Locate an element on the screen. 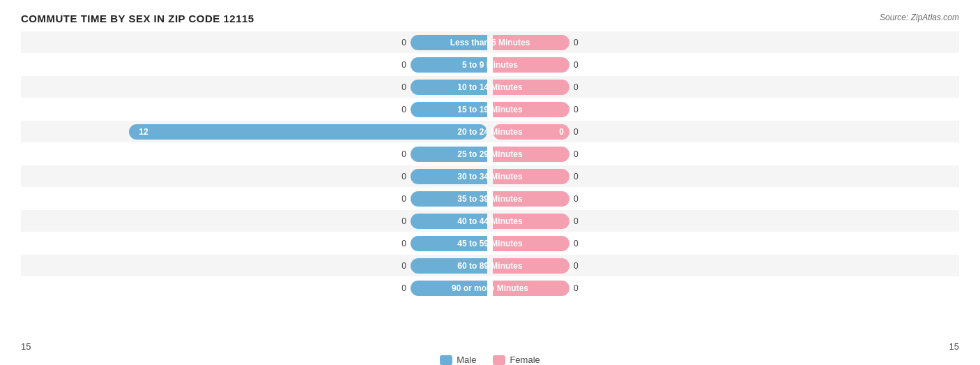 This screenshot has height=365, width=980. chart-row: 0010 to 14 Minutes is located at coordinates (490, 87).